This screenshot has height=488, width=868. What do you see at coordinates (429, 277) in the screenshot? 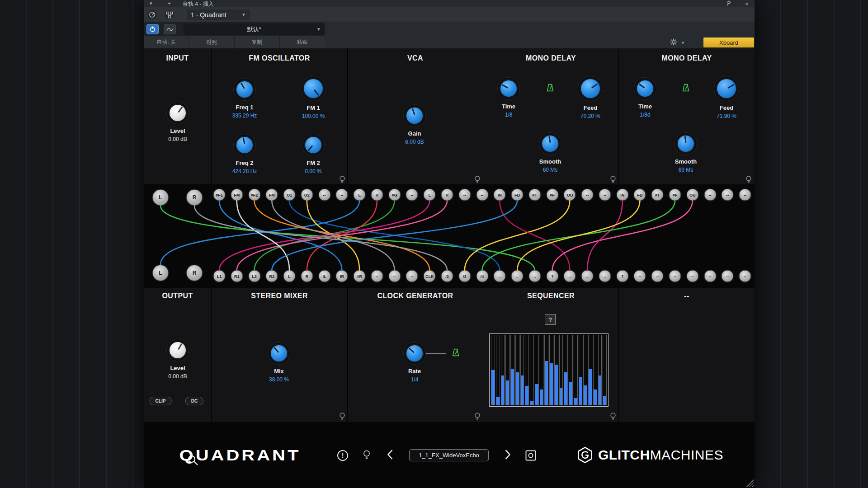
I see `patch-port-bottom-12: CLK` at bounding box center [429, 277].